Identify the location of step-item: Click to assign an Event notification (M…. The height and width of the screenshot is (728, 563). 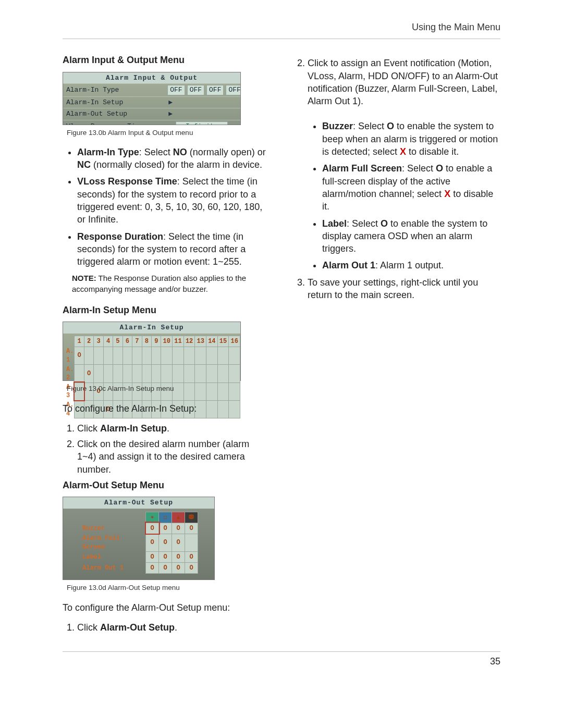
(404, 164).